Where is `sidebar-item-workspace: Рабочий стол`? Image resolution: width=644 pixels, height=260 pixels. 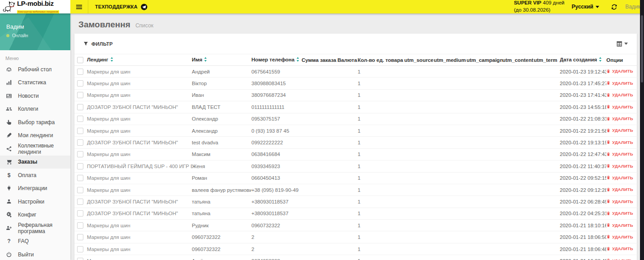
sidebar-item-workspace: Рабочий стол is located at coordinates (35, 69).